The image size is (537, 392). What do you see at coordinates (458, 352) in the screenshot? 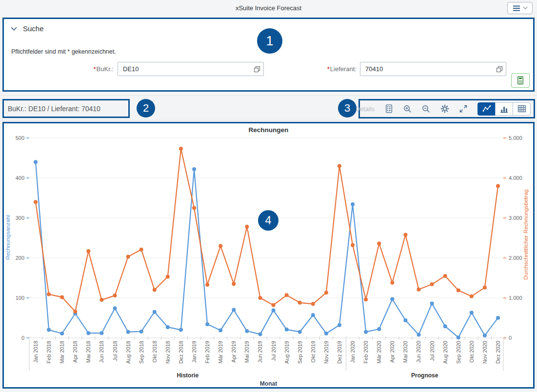
I see `x-axis-label: Sep 2020` at bounding box center [458, 352].